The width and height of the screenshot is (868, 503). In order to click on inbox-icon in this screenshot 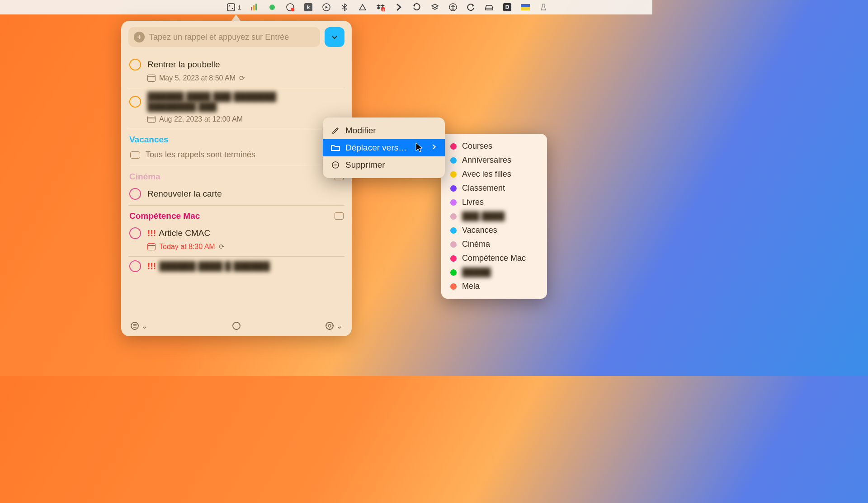, I will do `click(135, 155)`.